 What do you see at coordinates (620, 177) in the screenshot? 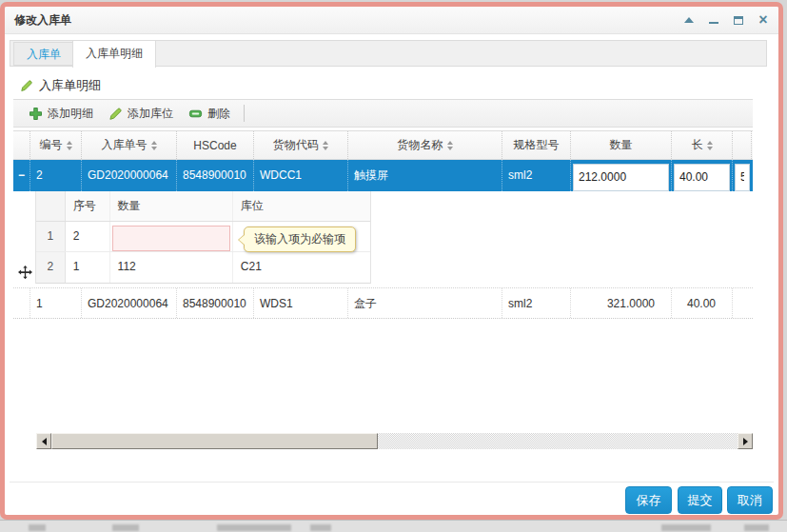
I see `qty-editor-input` at bounding box center [620, 177].